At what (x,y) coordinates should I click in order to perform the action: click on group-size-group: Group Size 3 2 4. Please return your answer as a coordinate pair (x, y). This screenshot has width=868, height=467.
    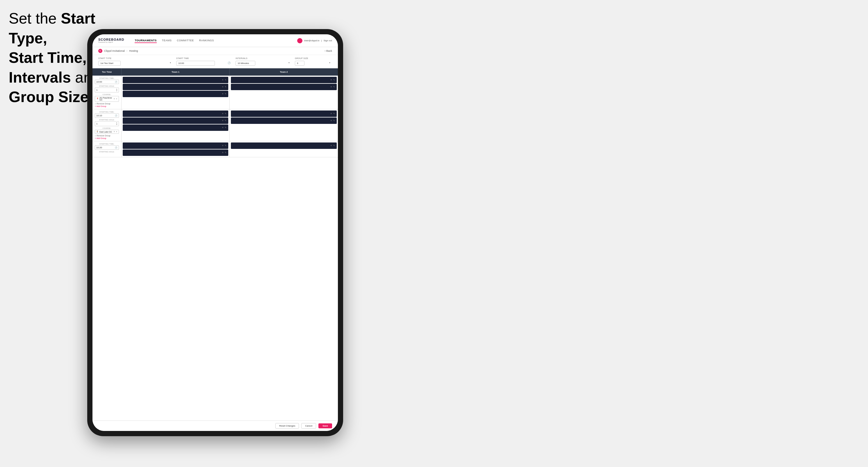
    Looking at the image, I should click on (313, 61).